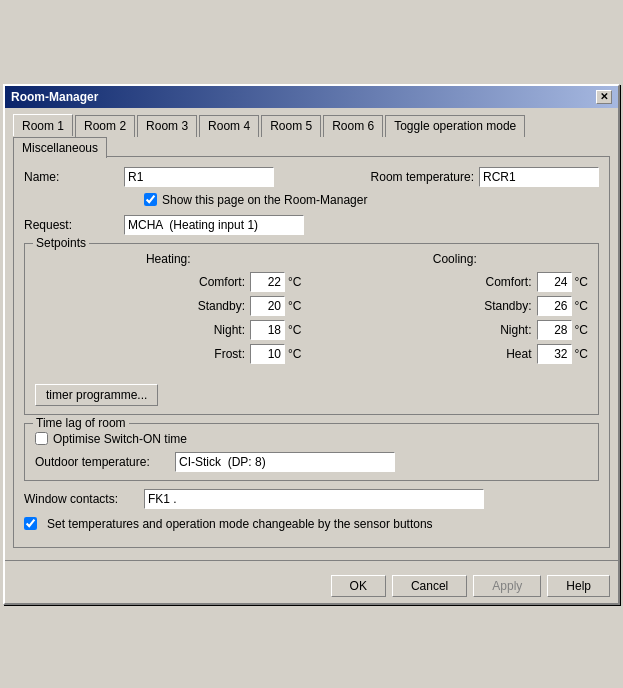 Image resolution: width=623 pixels, height=688 pixels. What do you see at coordinates (312, 585) in the screenshot?
I see `button-row: OK Cancel Apply Help` at bounding box center [312, 585].